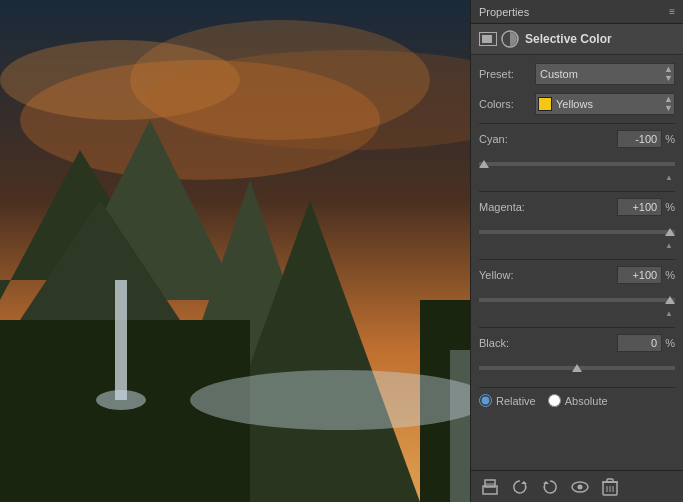  Describe the element at coordinates (670, 139) in the screenshot. I see `cyan-percent: %` at that location.